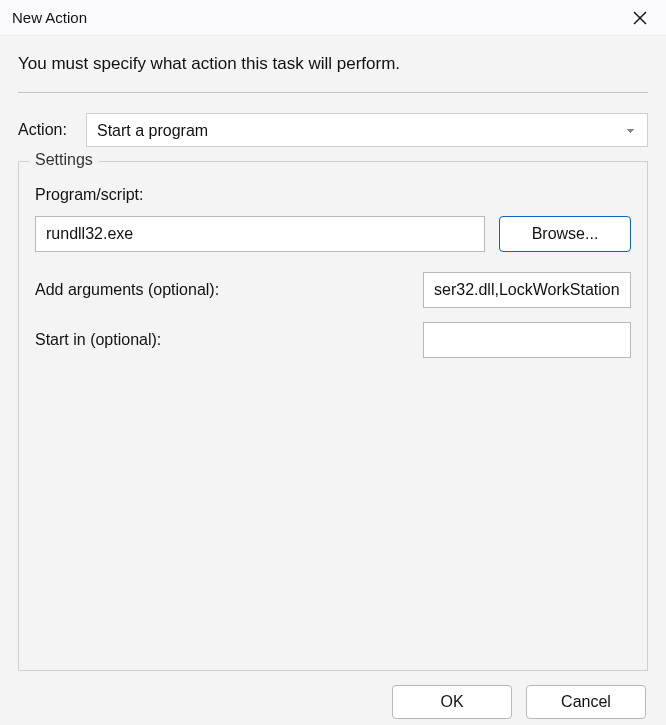 Image resolution: width=666 pixels, height=725 pixels. Describe the element at coordinates (640, 18) in the screenshot. I see `close-icon` at that location.